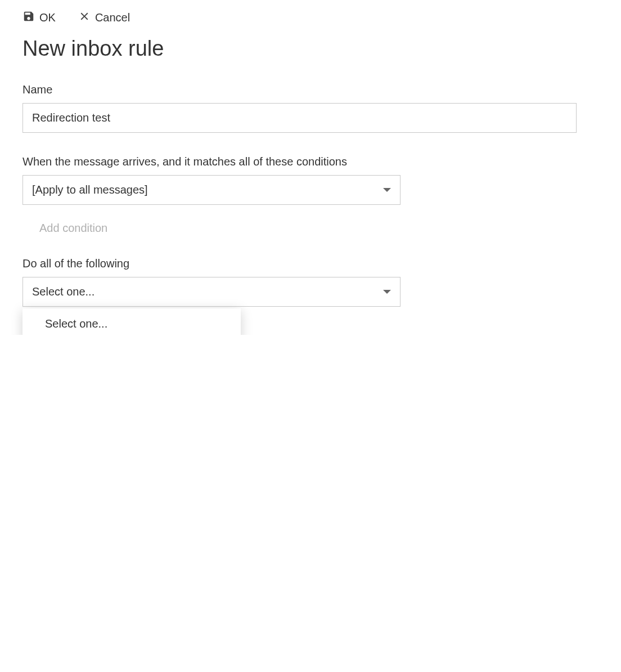 This screenshot has width=621, height=672. Describe the element at coordinates (299, 118) in the screenshot. I see `name-input` at that location.